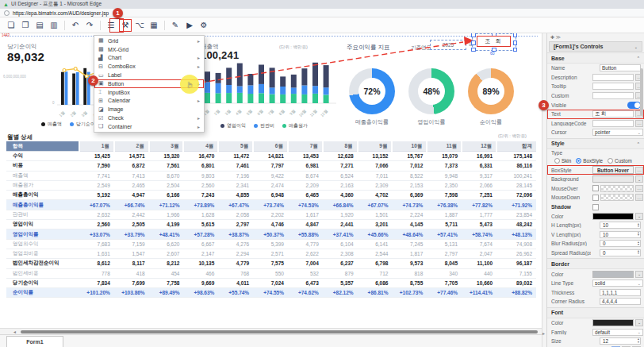 Image resolution: width=644 pixels, height=347 pixels. I want to click on cell: 8,670, so click(167, 175).